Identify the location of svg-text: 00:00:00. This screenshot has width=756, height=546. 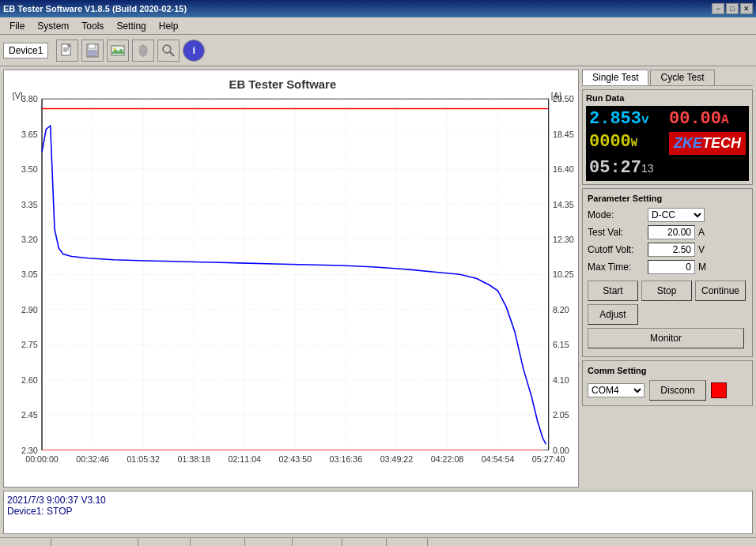
(42, 459).